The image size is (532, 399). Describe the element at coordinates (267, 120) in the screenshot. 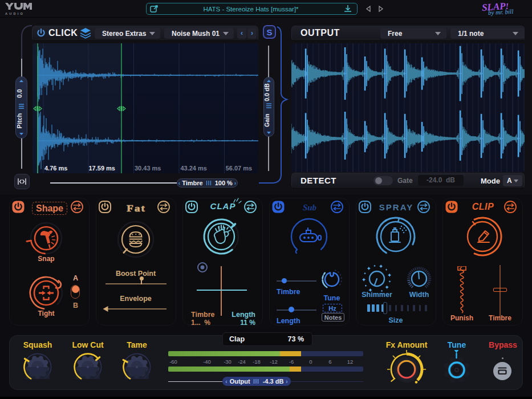

I see `svg-text: Gain` at that location.